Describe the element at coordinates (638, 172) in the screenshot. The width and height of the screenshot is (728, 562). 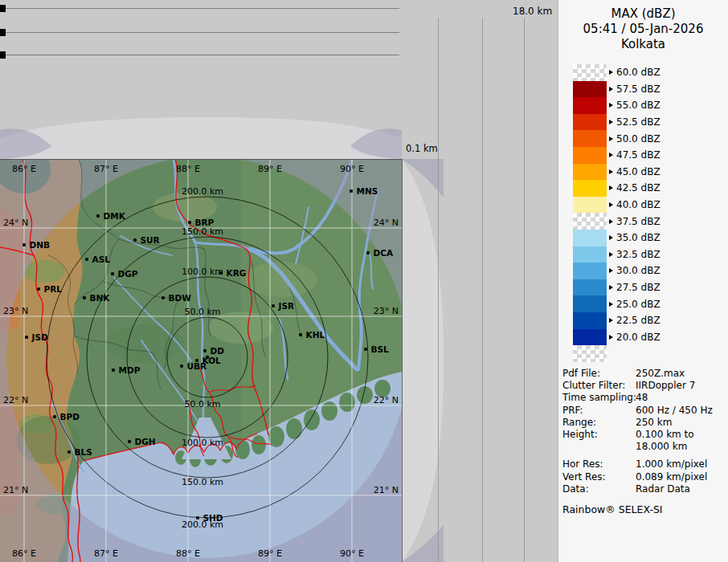
I see `scale-label: 45.0 dBZ` at that location.